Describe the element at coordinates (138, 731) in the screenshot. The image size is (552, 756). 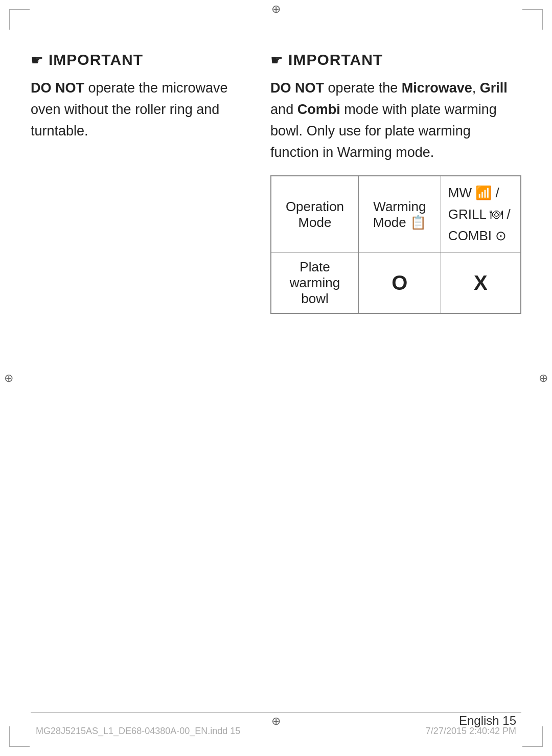
I see `footer-file-info: MG28J5215AS_L1_DE68-04380A-00_EN.indd 15` at that location.